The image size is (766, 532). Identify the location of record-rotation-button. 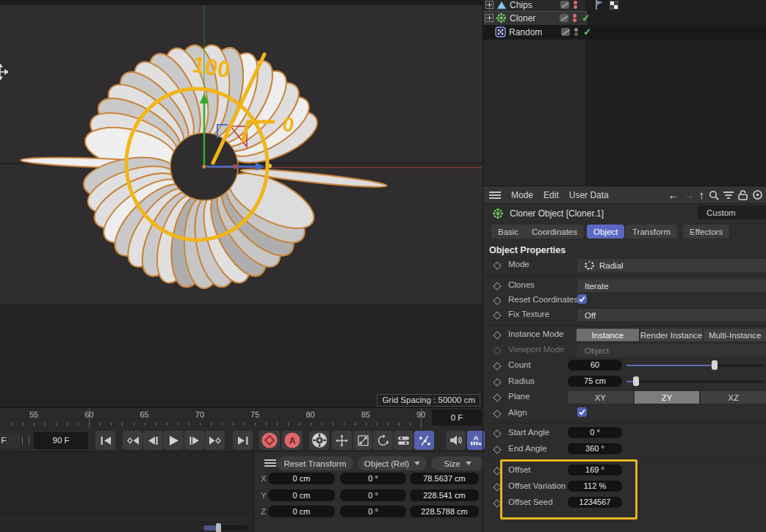
(383, 440).